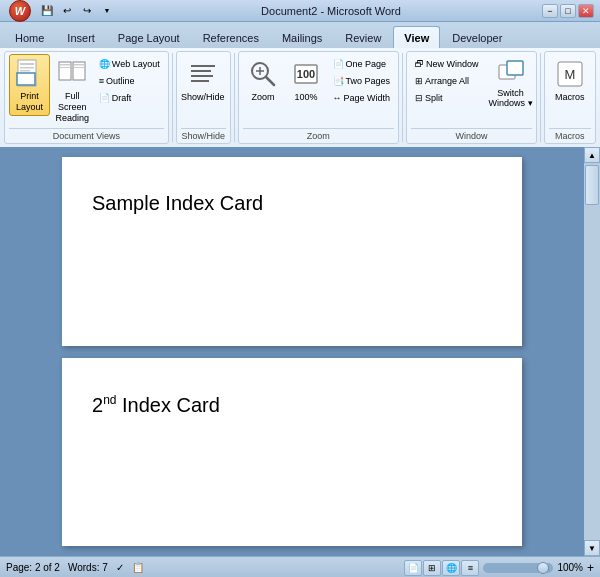 The width and height of the screenshot is (600, 577). Describe the element at coordinates (447, 64) in the screenshot. I see `new-window-btn: 🗗 New Window` at that location.